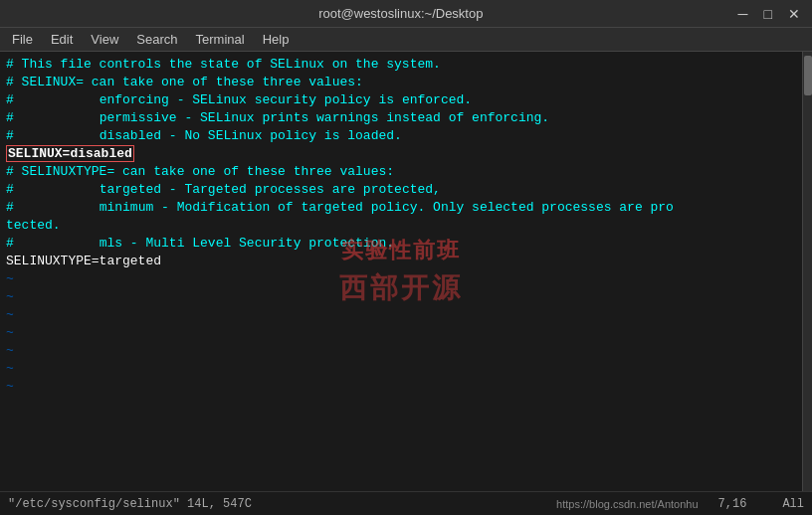  I want to click on status-url: https://blog.csdn.net/Antonhu, so click(627, 504).